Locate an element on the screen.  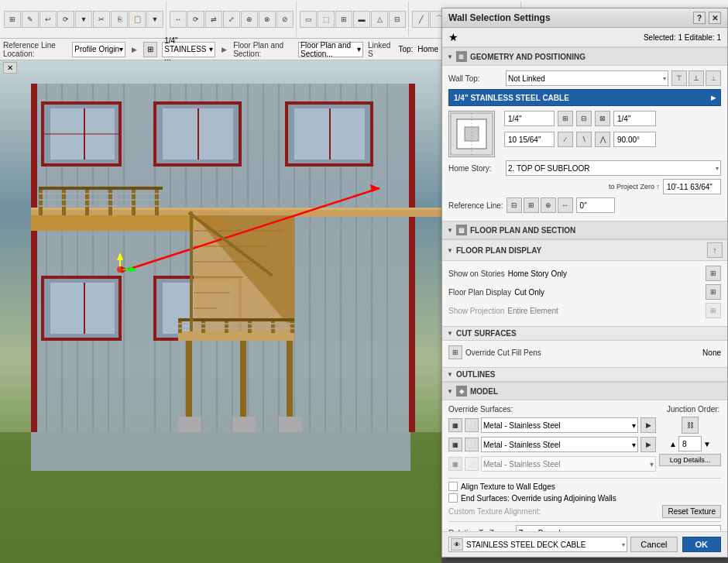
dim2-icon1: ∕ is located at coordinates (565, 139).